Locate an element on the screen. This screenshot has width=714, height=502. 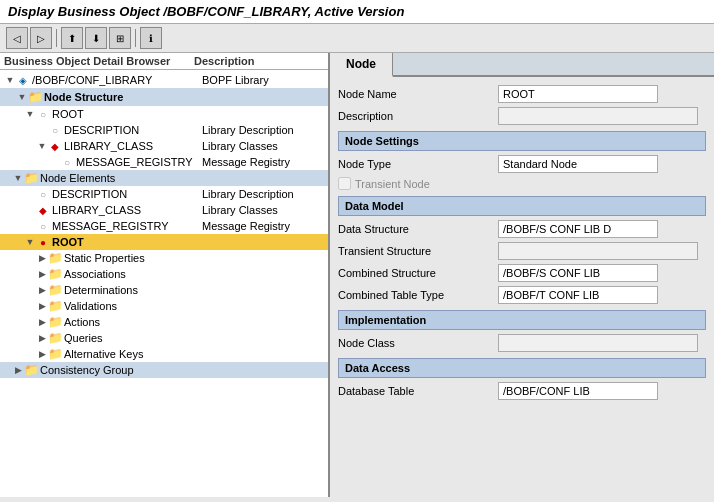
tree-item-associations: ▶ 📁 Associations is located at coordinates (164, 274).